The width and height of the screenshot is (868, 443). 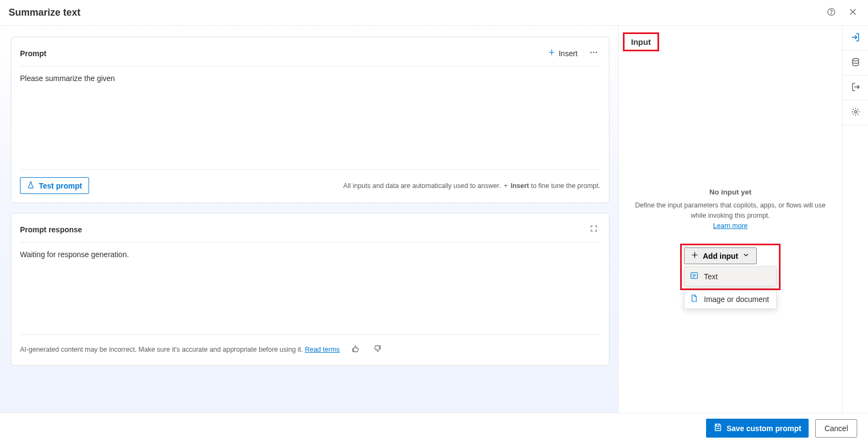 I want to click on input-tab-highlighted: Input, so click(x=641, y=42).